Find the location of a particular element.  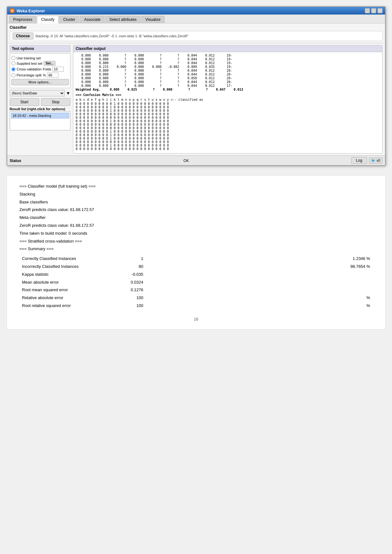

stacking-label: Stacking is located at coordinates (196, 195).